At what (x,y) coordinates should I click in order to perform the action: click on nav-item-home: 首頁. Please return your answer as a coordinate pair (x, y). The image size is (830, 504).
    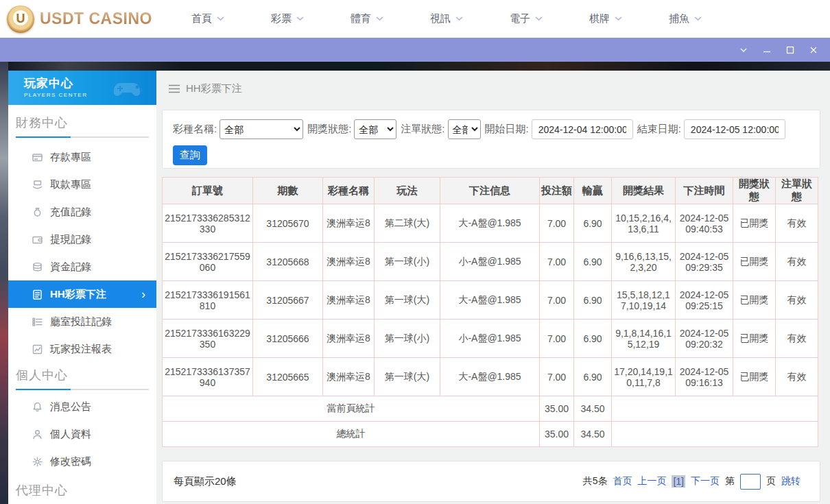
    Looking at the image, I should click on (208, 19).